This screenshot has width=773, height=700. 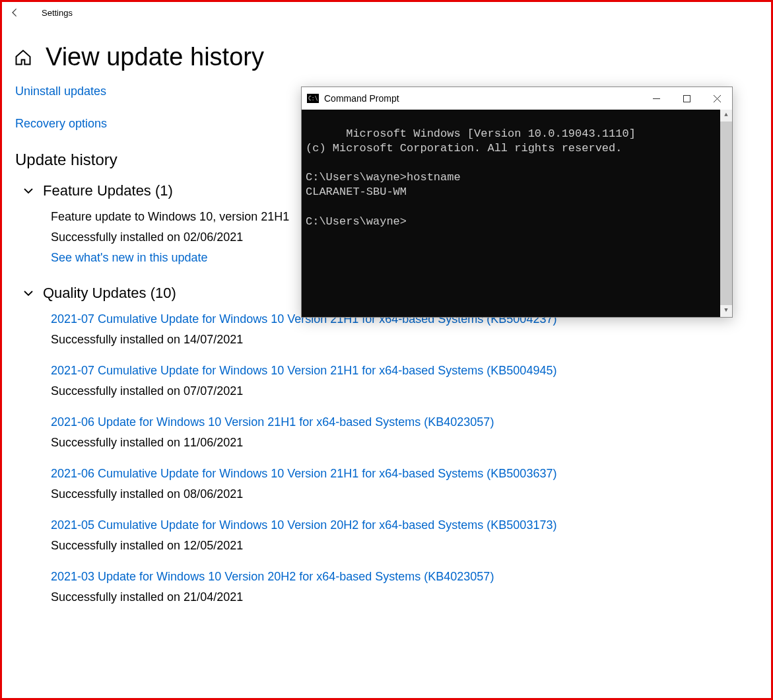 What do you see at coordinates (411, 494) in the screenshot?
I see `update-status: Successfully installed on 08/06/2021` at bounding box center [411, 494].